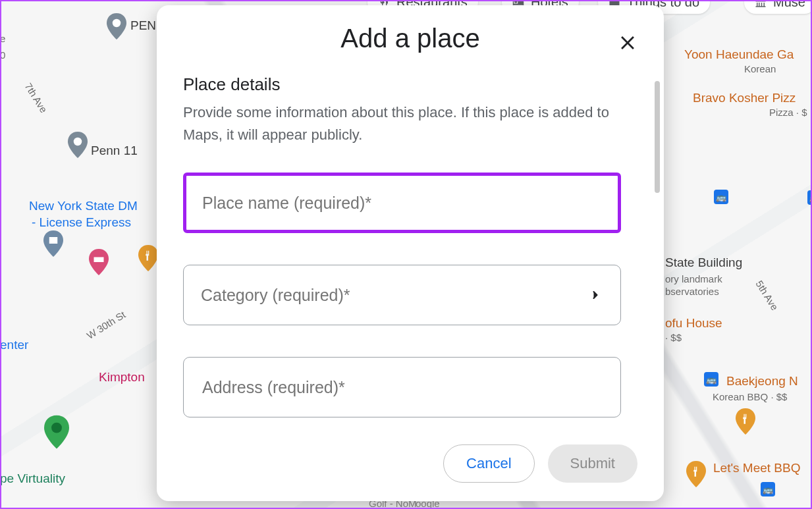 This screenshot has height=509, width=812. I want to click on map-poi-label: Pizza · $, so click(788, 112).